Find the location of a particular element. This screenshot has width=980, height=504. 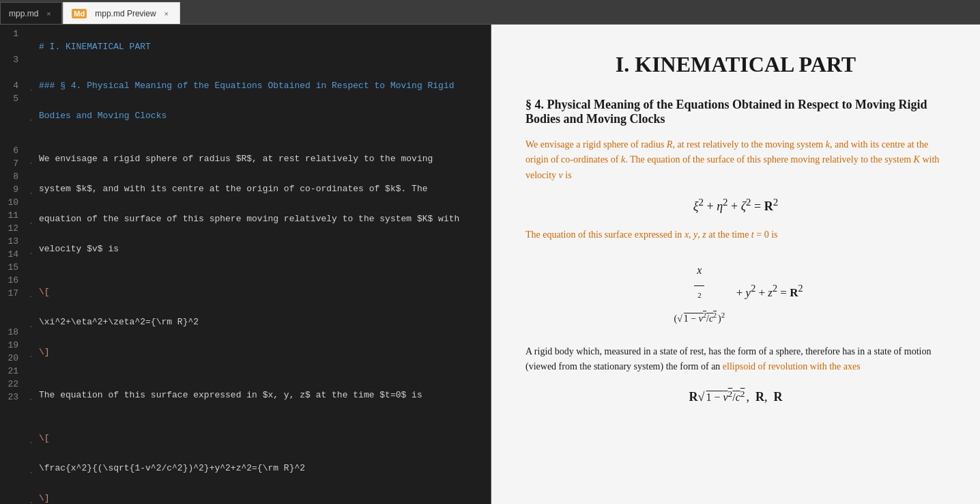

preview-tab-icon: Md is located at coordinates (79, 14).